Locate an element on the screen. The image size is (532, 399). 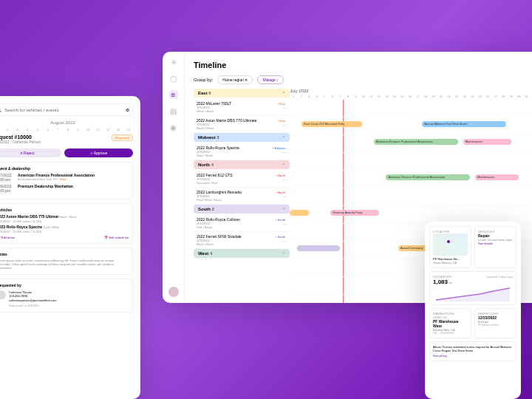
notes-card: Notes Lorem ipsum dolor sit amet, consec… is located at coordinates (66, 262).